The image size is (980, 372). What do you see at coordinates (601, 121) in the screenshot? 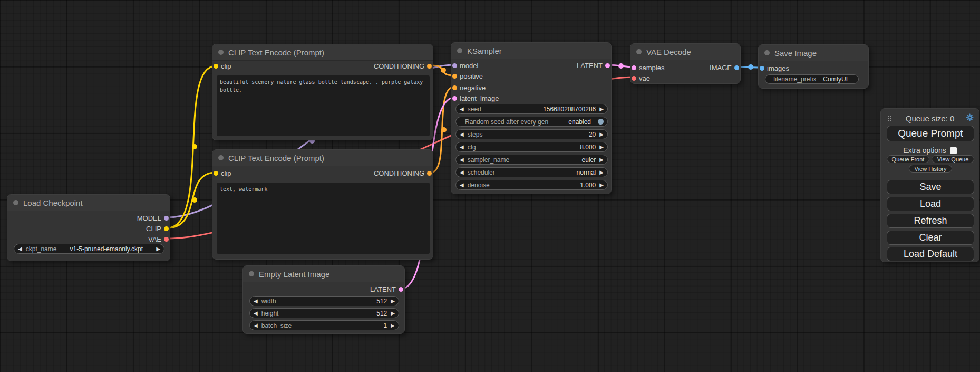
I see `toggle-knob-icon` at bounding box center [601, 121].